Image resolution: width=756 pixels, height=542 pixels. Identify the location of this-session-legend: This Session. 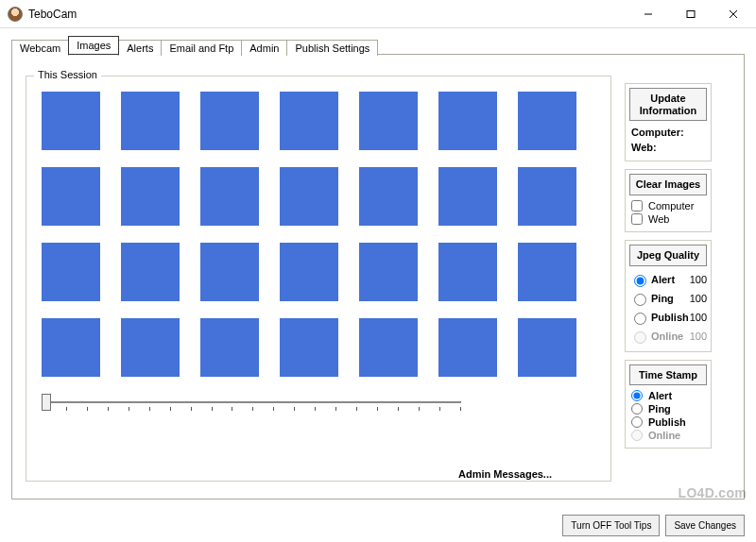
(68, 75).